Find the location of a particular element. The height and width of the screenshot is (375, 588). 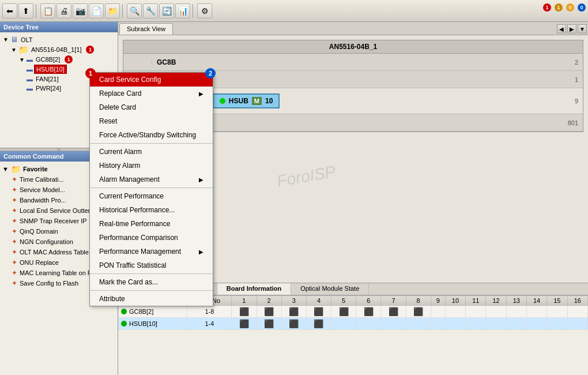

tree-item-gc8b: ▼ ▬ GC8B[2] 1 is located at coordinates (59, 59).